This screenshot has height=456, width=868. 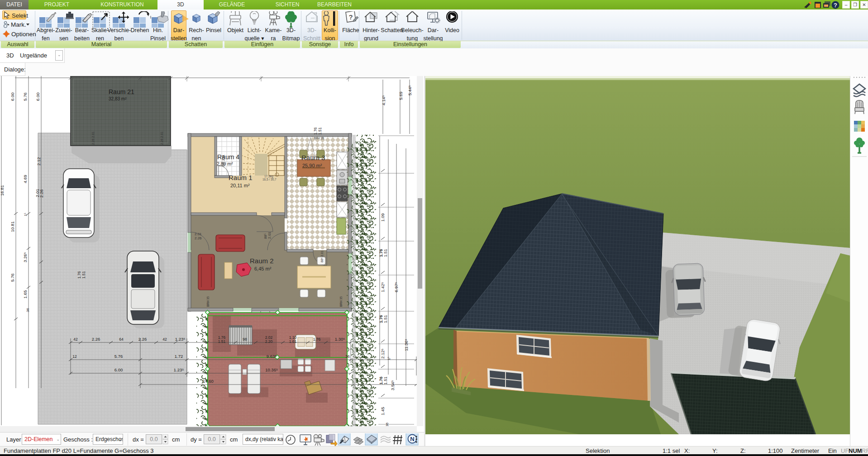 What do you see at coordinates (25, 179) in the screenshot?
I see `svg-text: 4.69` at bounding box center [25, 179].